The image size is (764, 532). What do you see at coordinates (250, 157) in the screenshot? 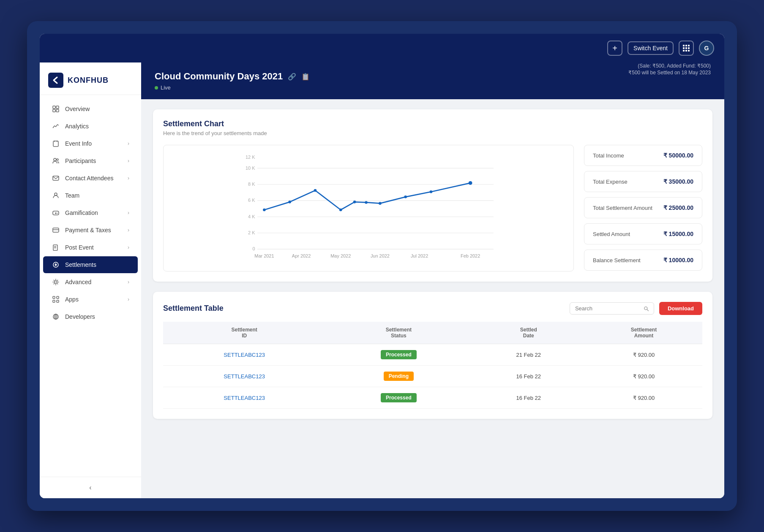
I see `svg-text: 12 K` at bounding box center [250, 157].